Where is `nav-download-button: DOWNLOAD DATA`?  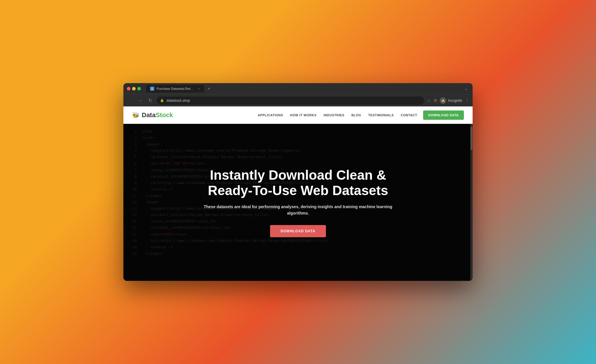 nav-download-button: DOWNLOAD DATA is located at coordinates (444, 115).